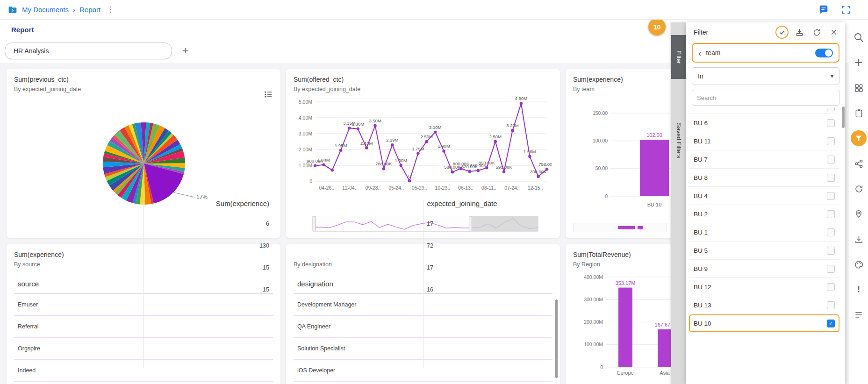 This screenshot has width=868, height=384. Describe the element at coordinates (760, 250) in the screenshot. I see `filter-item-label: BU 5` at that location.